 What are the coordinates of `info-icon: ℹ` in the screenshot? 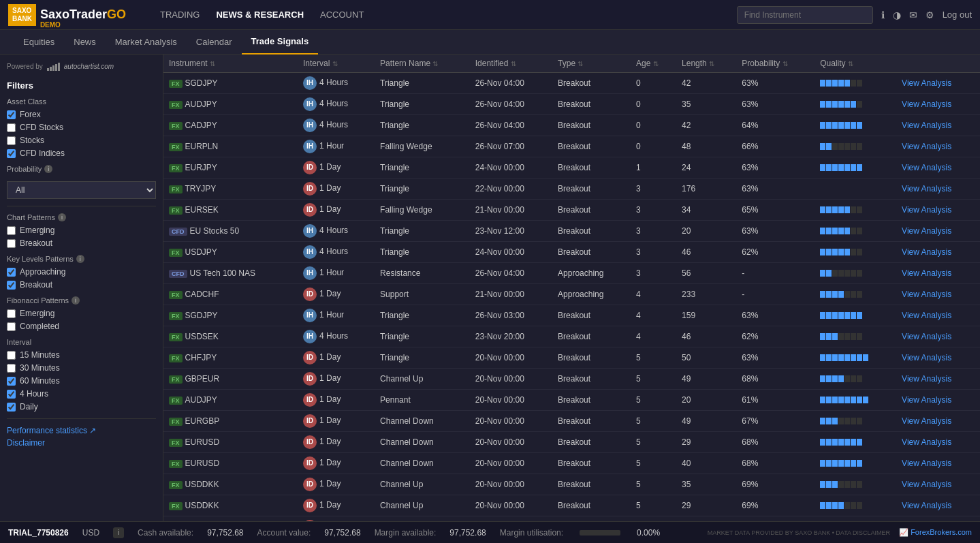 It's located at (883, 15).